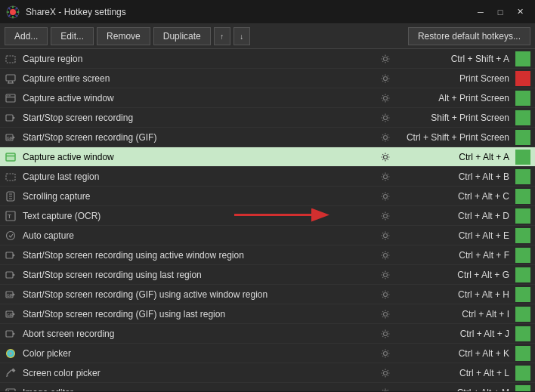 This screenshot has height=392, width=535. What do you see at coordinates (201, 275) in the screenshot?
I see `row-label: Start/Stop screen recording using last r…` at bounding box center [201, 275].